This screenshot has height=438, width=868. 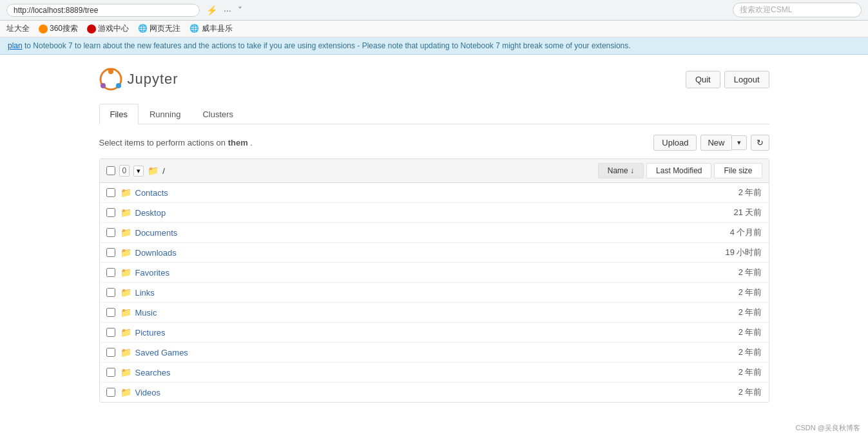 What do you see at coordinates (111, 171) in the screenshot?
I see `select-all-checkbox` at bounding box center [111, 171].